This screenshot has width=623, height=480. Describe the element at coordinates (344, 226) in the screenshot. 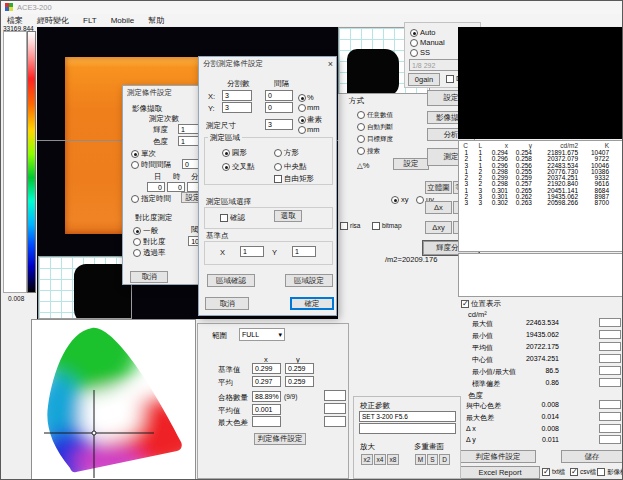

I see `checkbox-risa` at that location.